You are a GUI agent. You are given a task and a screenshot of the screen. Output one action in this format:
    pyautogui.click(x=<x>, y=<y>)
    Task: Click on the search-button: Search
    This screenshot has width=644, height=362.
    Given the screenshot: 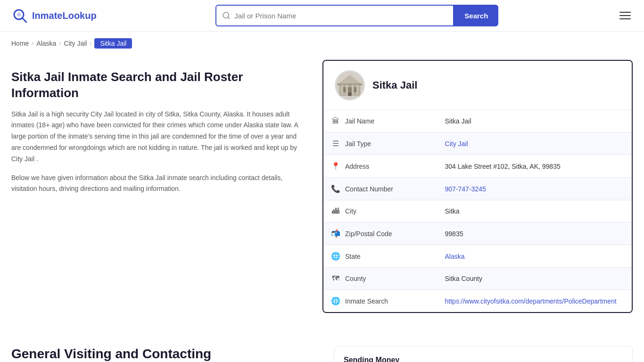 What is the action you would take?
    pyautogui.click(x=476, y=16)
    